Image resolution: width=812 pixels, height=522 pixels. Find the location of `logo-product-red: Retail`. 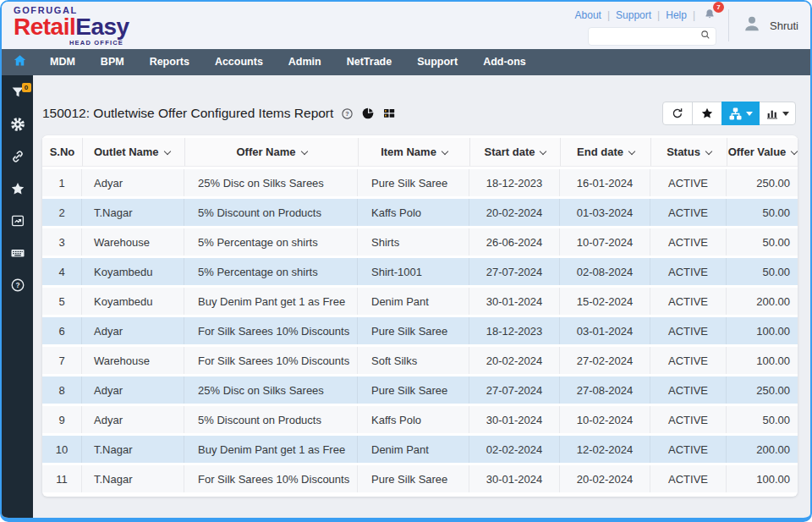

logo-product-red: Retail is located at coordinates (44, 27).